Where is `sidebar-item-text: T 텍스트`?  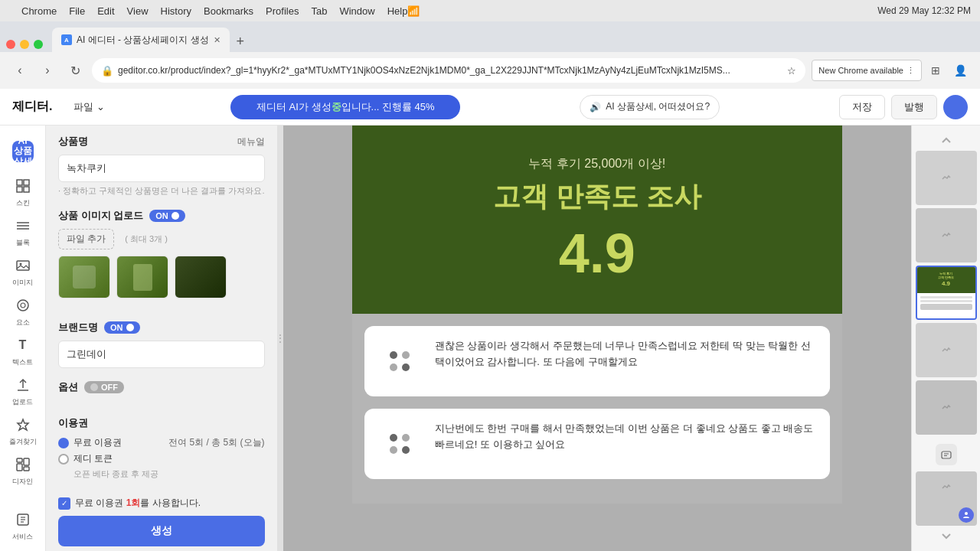 sidebar-item-text: T 텍스트 is located at coordinates (23, 350).